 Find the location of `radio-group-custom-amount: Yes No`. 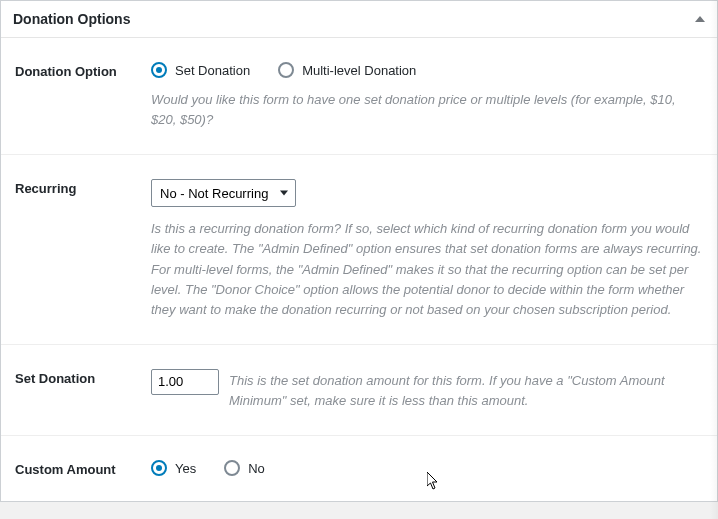

radio-group-custom-amount: Yes No is located at coordinates (427, 468).